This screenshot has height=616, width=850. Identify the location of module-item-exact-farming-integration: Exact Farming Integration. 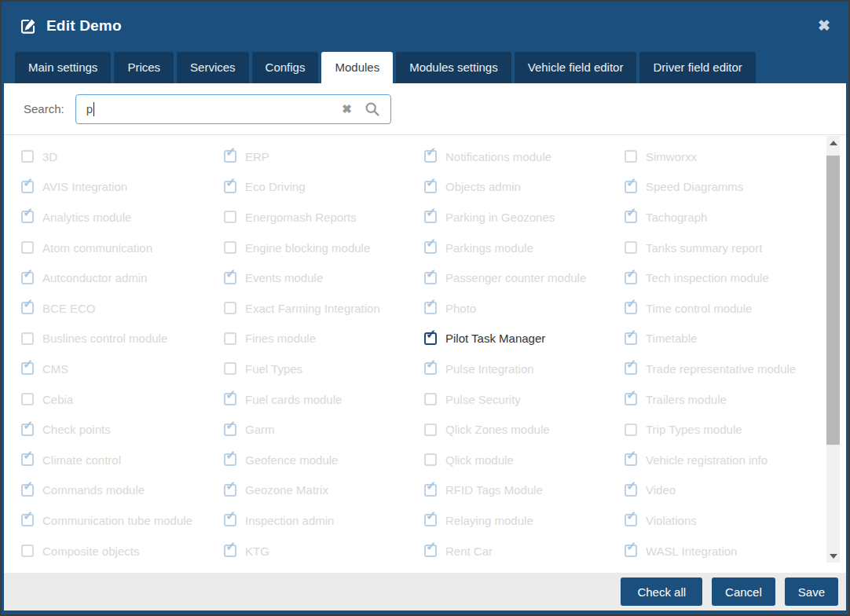
(324, 308).